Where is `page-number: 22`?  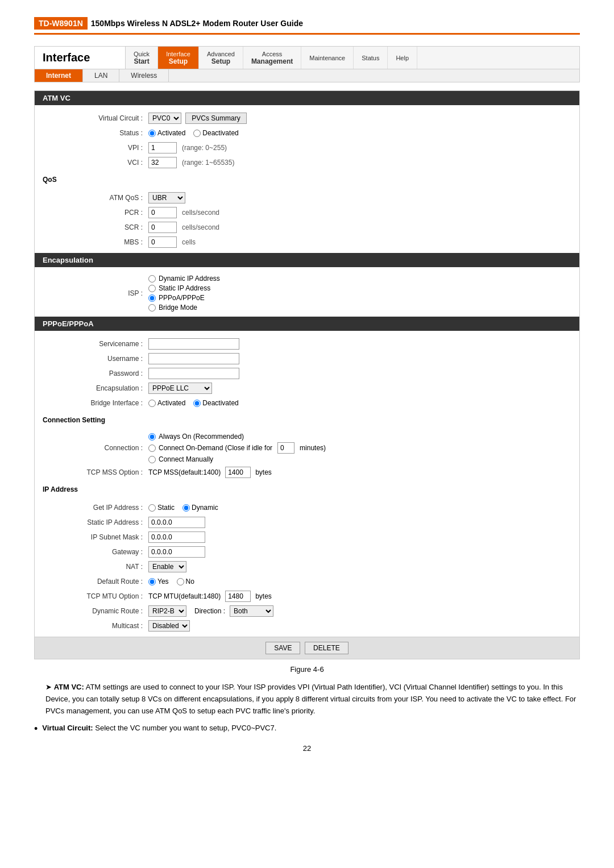
page-number: 22 is located at coordinates (307, 748).